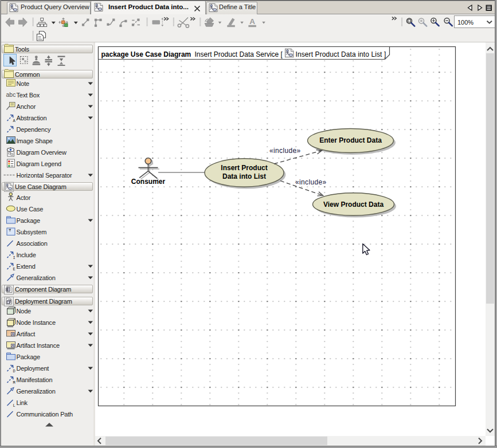 Image resolution: width=497 pixels, height=448 pixels. I want to click on svg-text: Enter Product Data, so click(351, 140).